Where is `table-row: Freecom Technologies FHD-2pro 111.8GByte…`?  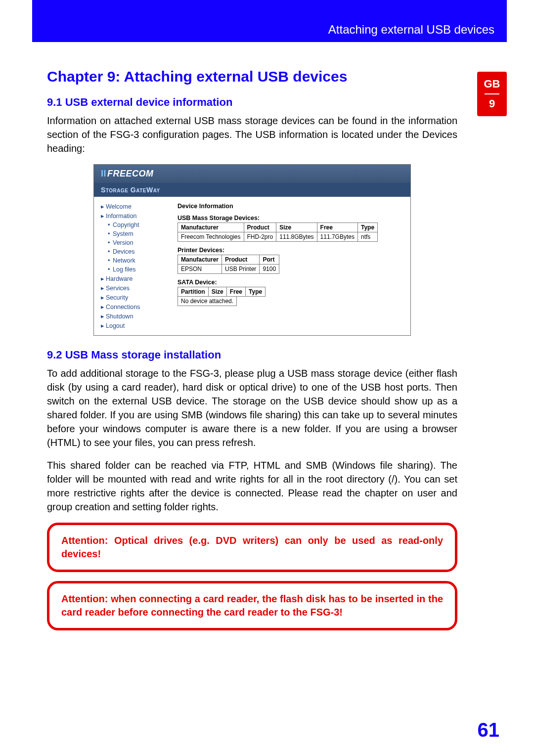 table-row: Freecom Technologies FHD-2pro 111.8GByte… is located at coordinates (278, 237).